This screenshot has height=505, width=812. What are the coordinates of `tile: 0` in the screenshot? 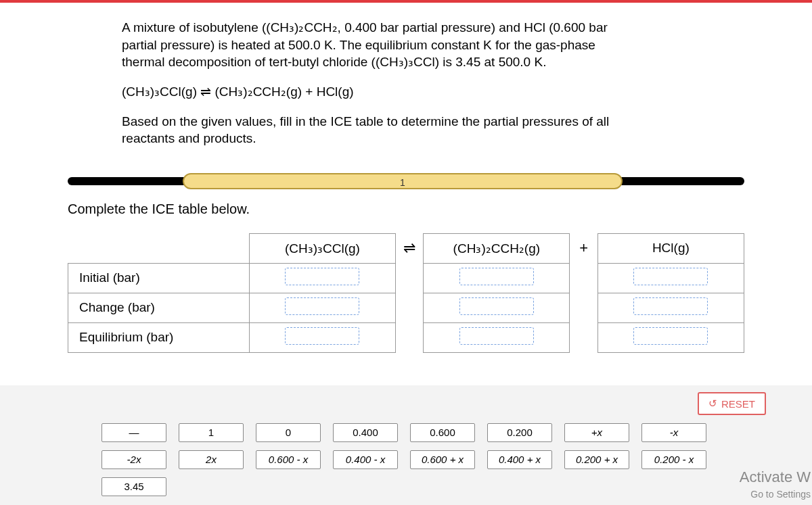 It's located at (288, 433).